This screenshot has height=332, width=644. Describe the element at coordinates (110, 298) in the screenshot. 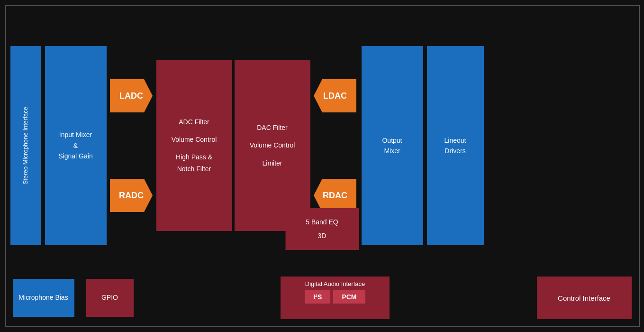

I see `gpio-label: GPIO` at that location.